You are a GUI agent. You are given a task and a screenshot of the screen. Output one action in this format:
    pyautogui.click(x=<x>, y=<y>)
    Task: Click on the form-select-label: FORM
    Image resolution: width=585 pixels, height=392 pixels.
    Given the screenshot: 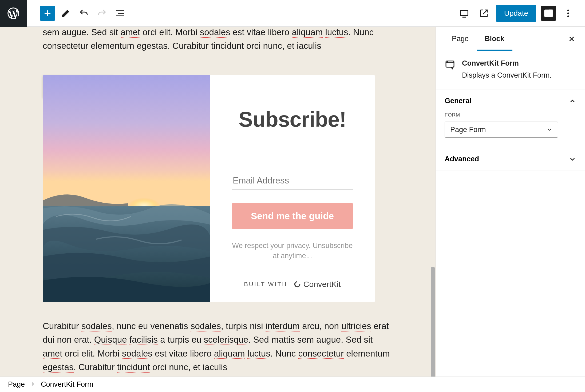 What is the action you would take?
    pyautogui.click(x=510, y=115)
    